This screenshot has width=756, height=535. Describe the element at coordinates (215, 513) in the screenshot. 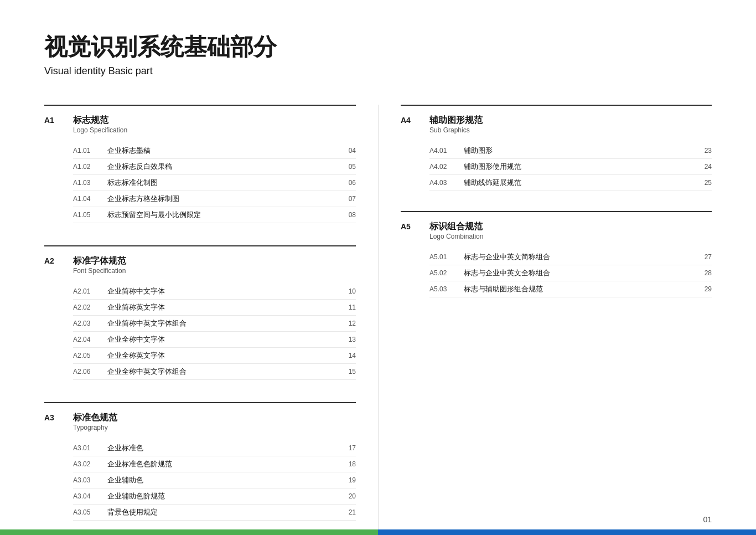

I see `list-item: A3.05背景色使用规定21` at that location.